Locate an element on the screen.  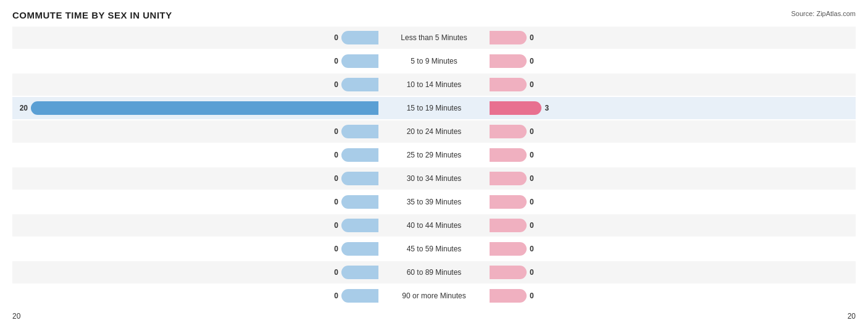
row-label: Less than 5 Minutes is located at coordinates (434, 38).